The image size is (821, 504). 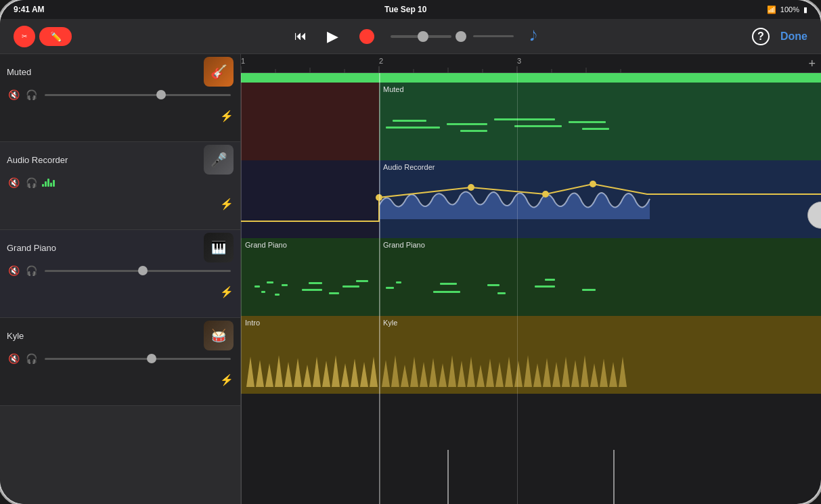 I want to click on volume-slider-muted, so click(x=138, y=95).